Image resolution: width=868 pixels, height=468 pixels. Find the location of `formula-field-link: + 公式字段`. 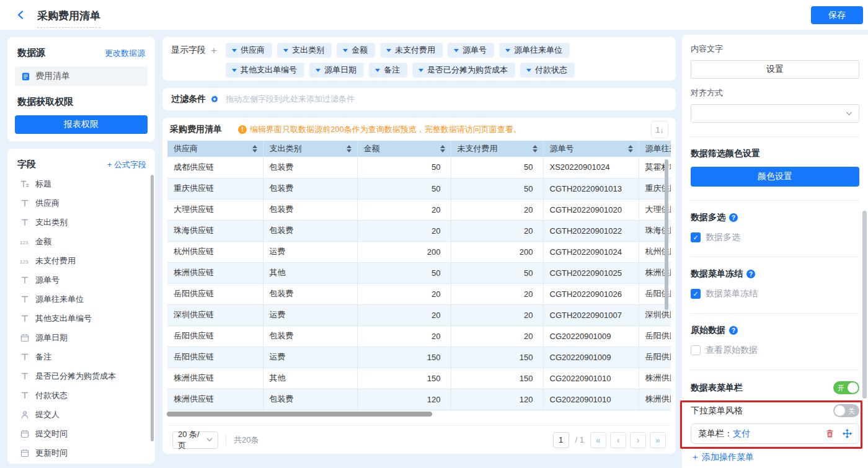

formula-field-link: + 公式字段 is located at coordinates (126, 165).